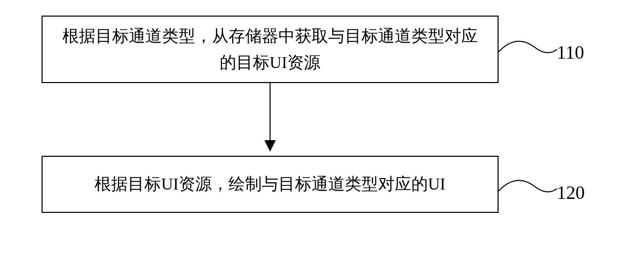 The width and height of the screenshot is (644, 270). Describe the element at coordinates (270, 114) in the screenshot. I see `arrow-line` at that location.